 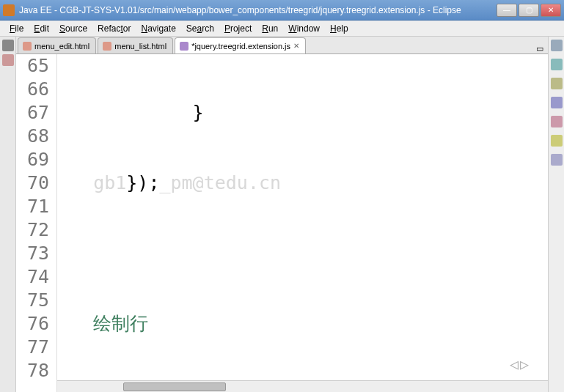 What do you see at coordinates (557, 84) in the screenshot?
I see `tasklist-icon` at bounding box center [557, 84].